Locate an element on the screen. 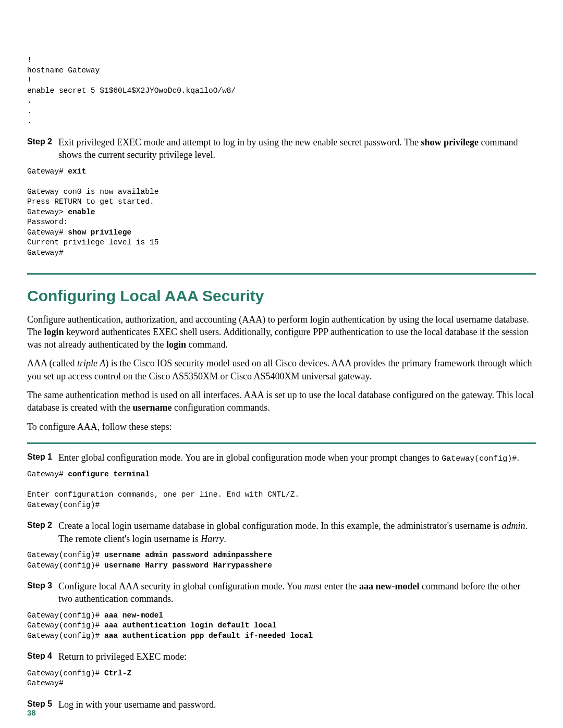 The height and width of the screenshot is (728, 563). paragraph-4: To configure AAA, follow these steps: is located at coordinates (282, 427).